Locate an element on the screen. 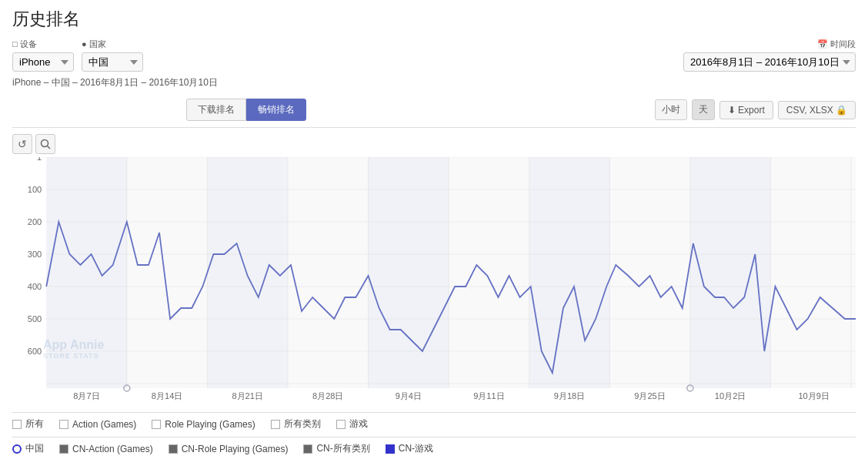 The height and width of the screenshot is (476, 868). legend-label-cn-action: CN-Action (Games) is located at coordinates (112, 449).